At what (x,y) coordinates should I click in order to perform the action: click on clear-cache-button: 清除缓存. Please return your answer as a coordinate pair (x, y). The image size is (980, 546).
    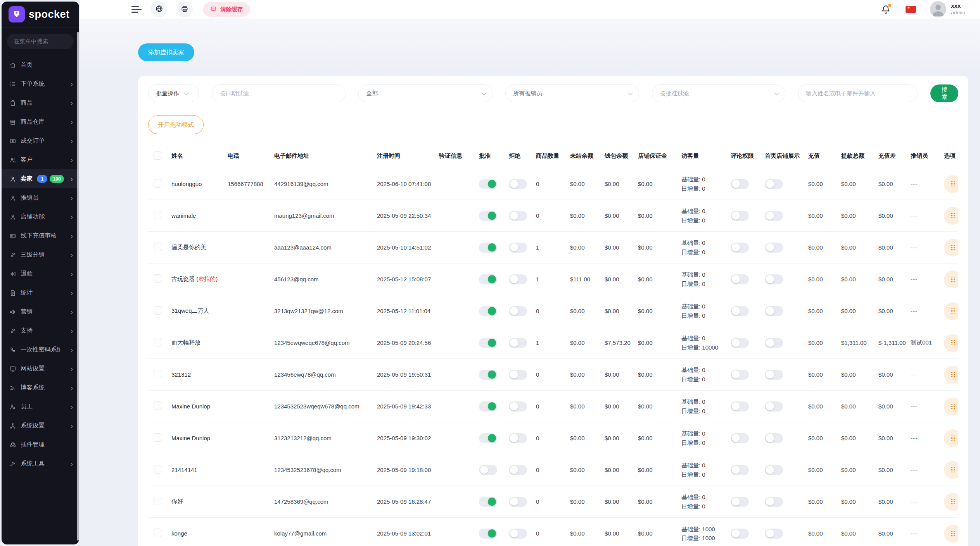
    Looking at the image, I should click on (226, 9).